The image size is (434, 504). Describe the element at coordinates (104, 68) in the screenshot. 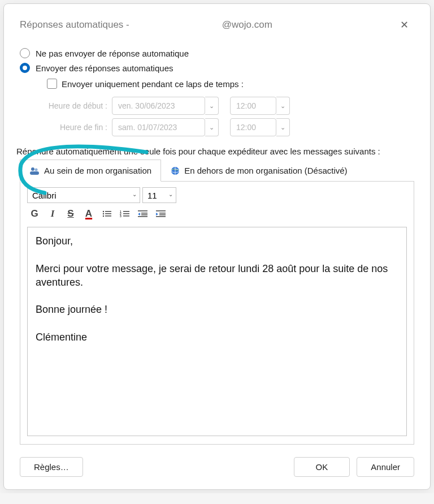

I see `radio-send-label: Envoyer des réponses automatiques` at that location.